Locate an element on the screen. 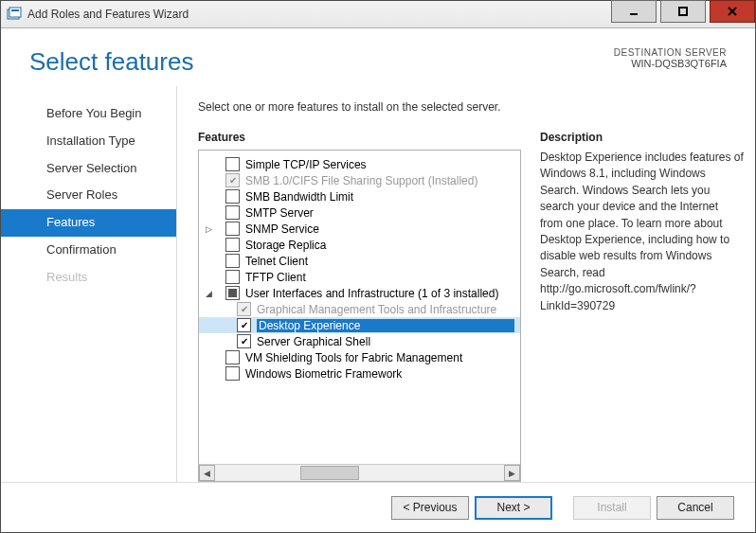 This screenshot has width=756, height=533. nav-server-roles: Server Roles is located at coordinates (89, 195).